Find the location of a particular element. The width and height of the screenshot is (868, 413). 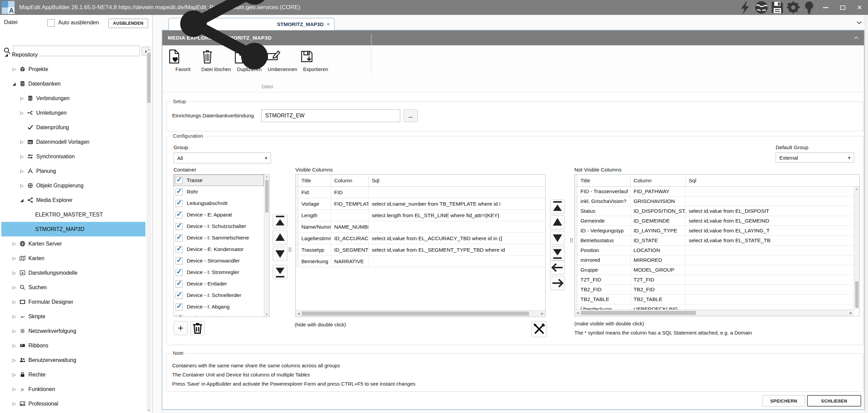

table-row: Status ID_DISPOSITION_STATE select id,va… is located at coordinates (717, 211).